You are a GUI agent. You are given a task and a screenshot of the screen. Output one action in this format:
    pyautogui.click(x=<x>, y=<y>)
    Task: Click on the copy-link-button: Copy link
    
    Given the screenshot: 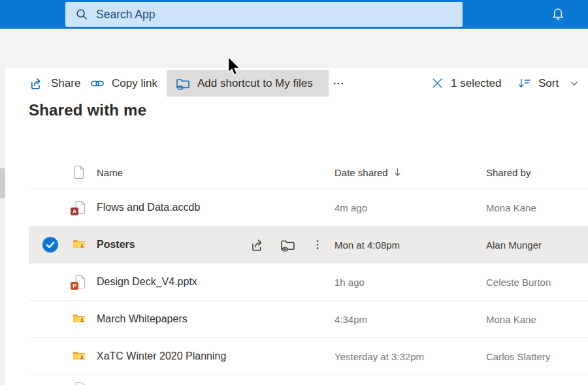 What is the action you would take?
    pyautogui.click(x=124, y=84)
    